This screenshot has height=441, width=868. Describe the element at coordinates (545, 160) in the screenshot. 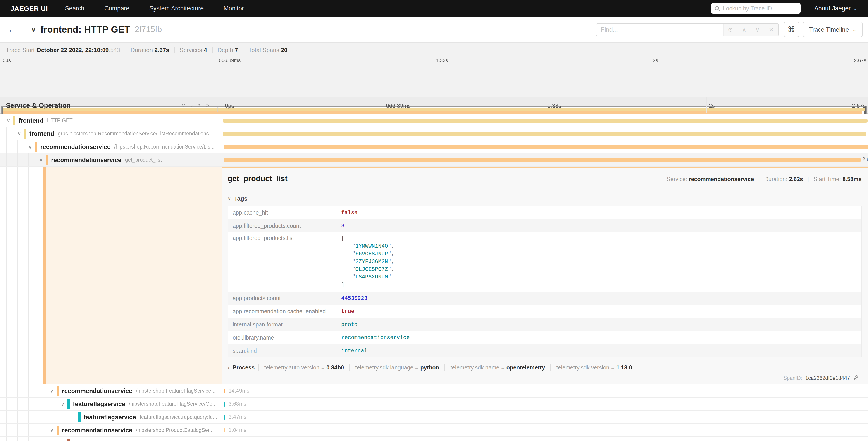

I see `span-bar-cell: 2.62s` at that location.